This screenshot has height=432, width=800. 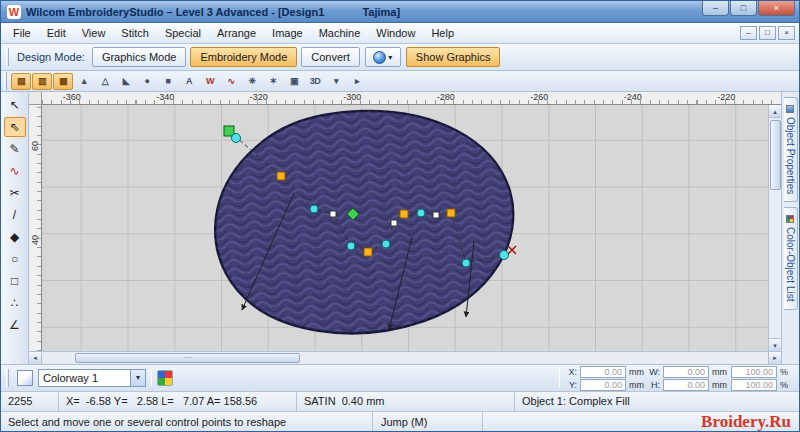 I want to click on menu-item: Window, so click(x=396, y=33).